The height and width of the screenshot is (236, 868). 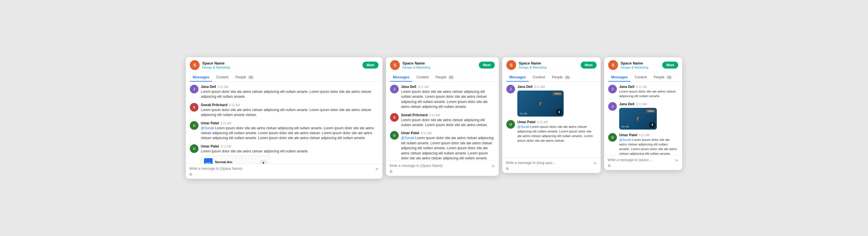 What do you see at coordinates (649, 146) in the screenshot?
I see `message-text: @Sonali Lorem ipsum dolor site ate aetns…` at bounding box center [649, 146].